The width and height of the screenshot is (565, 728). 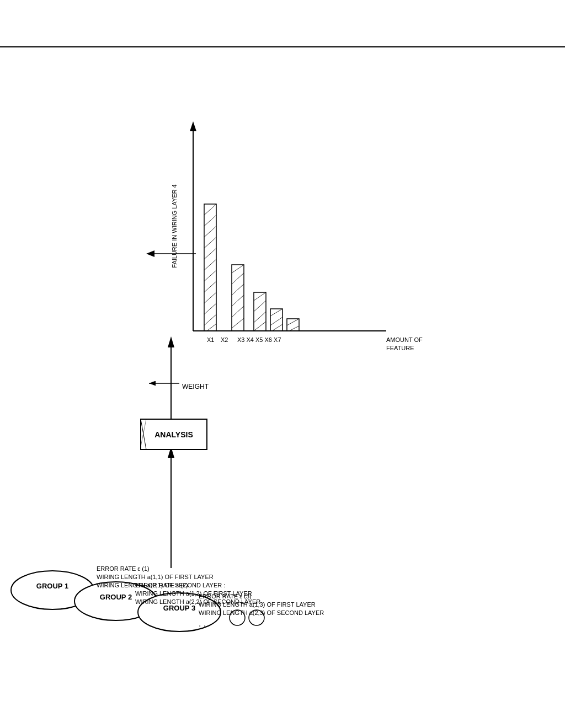 What do you see at coordinates (262, 613) in the screenshot?
I see `svg-text:WIRING LENGTH a(2,3) OF SECOND: WIRING LENGTH a(2,3) OF SECOND LAYER` at bounding box center [262, 613].